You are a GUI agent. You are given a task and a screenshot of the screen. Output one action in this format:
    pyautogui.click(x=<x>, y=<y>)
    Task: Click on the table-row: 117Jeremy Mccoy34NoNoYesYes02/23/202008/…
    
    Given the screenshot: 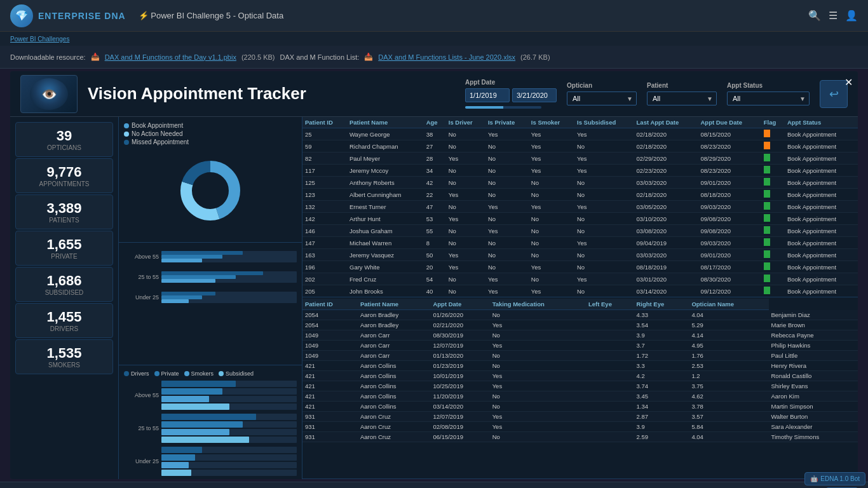 What is the action you would take?
    pyautogui.click(x=580, y=170)
    